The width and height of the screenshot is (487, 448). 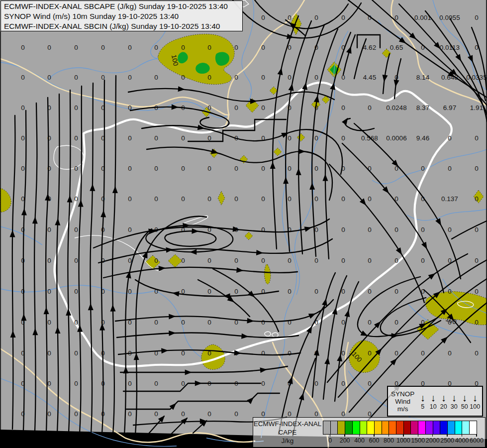 I want to click on cape-tick-label: 2500, so click(x=447, y=441).